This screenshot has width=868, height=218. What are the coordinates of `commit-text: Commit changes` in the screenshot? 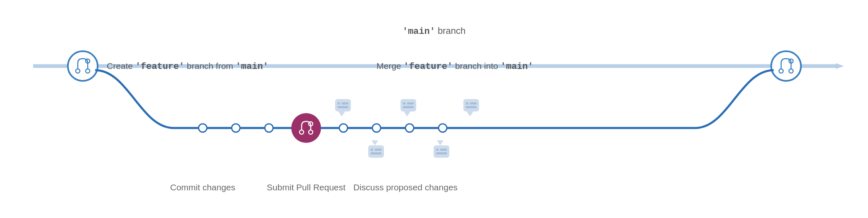 It's located at (203, 187).